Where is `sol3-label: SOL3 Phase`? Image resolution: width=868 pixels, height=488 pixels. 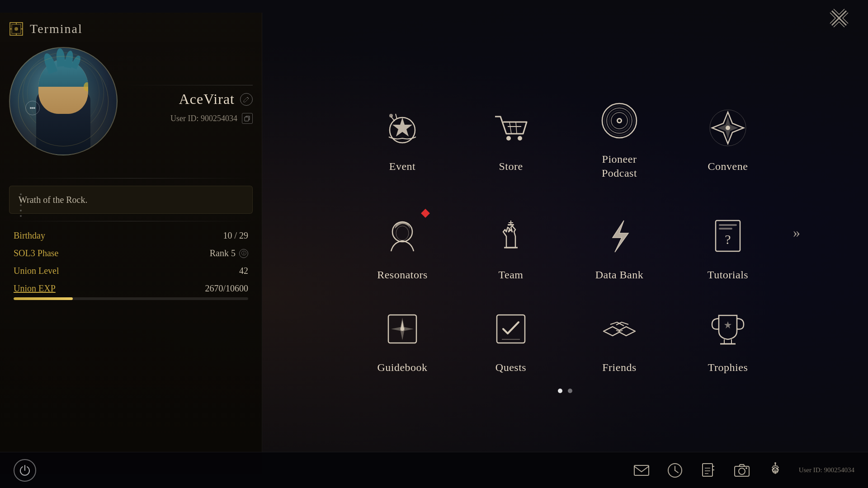 sol3-label: SOL3 Phase is located at coordinates (36, 253).